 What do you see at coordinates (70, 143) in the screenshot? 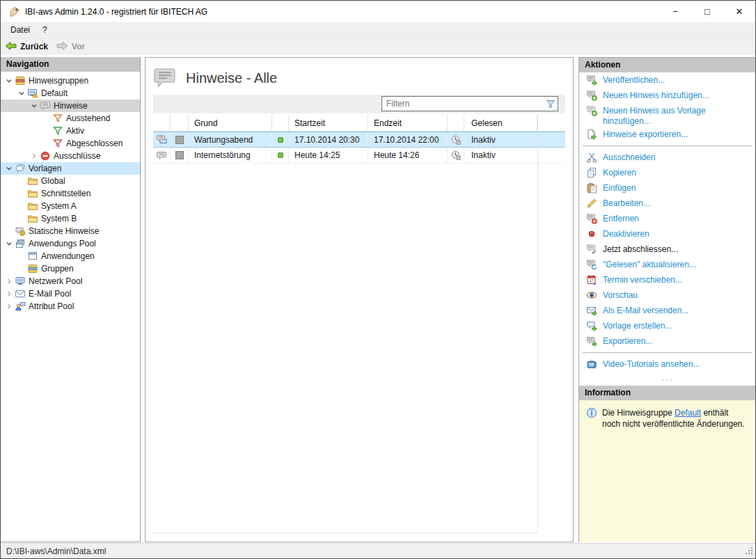
I see `nav-item-abgeschlossen: Abgeschlossen` at bounding box center [70, 143].